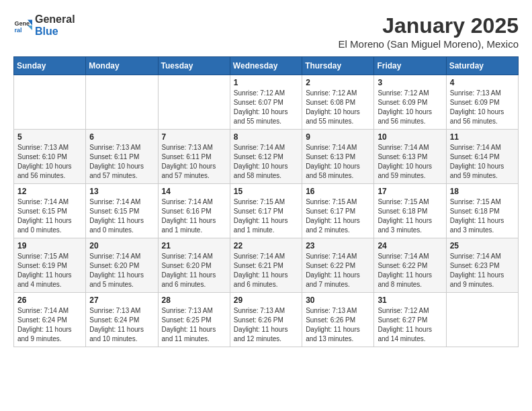 This screenshot has width=532, height=411. Describe the element at coordinates (410, 300) in the screenshot. I see `day-number: 31` at that location.